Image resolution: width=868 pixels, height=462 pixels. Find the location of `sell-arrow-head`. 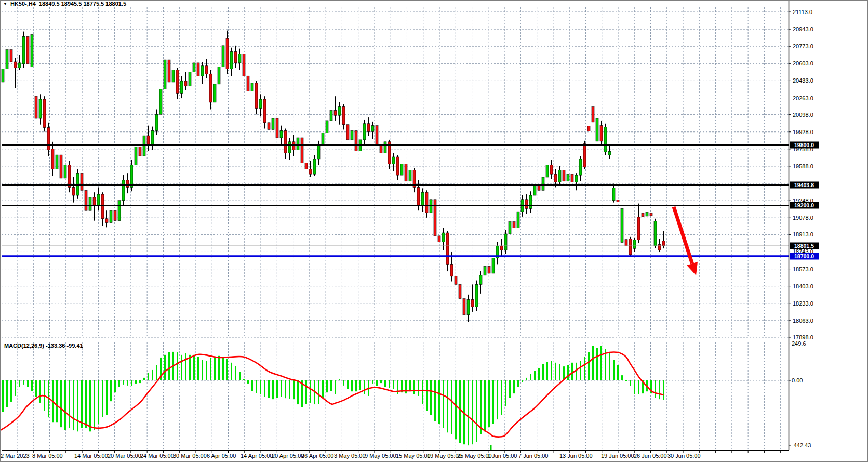

sell-arrow-head is located at coordinates (692, 269).